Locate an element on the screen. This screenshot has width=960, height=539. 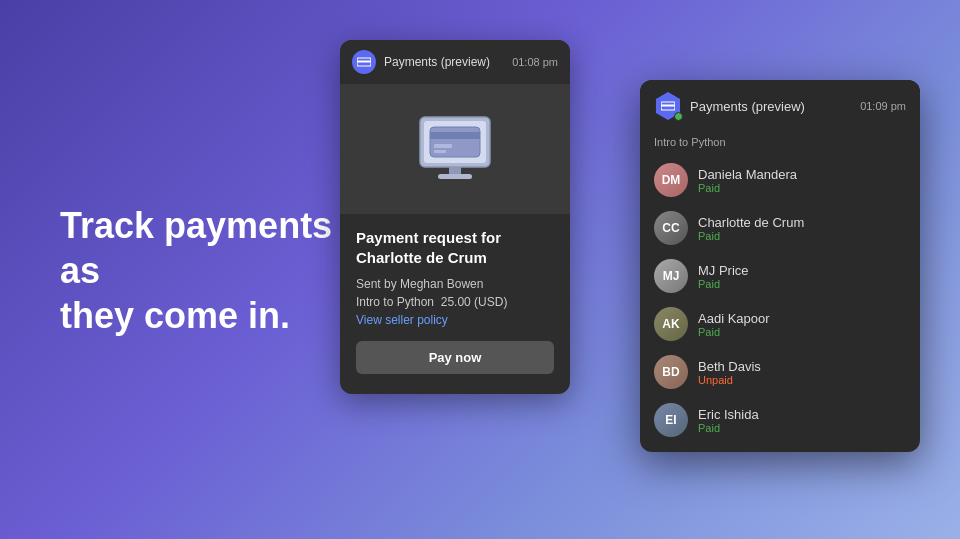
card-illustration is located at coordinates (455, 149).